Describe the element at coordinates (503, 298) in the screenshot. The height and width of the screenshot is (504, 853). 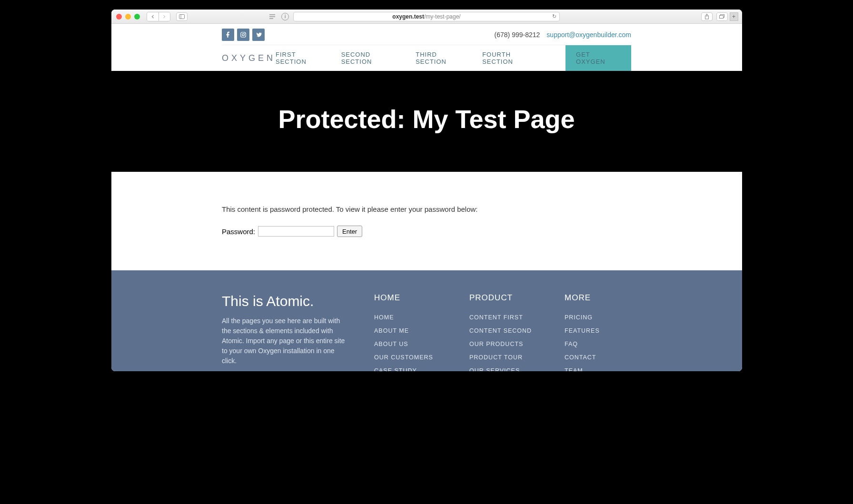
I see `footer-heading-product: PRODUCT` at that location.